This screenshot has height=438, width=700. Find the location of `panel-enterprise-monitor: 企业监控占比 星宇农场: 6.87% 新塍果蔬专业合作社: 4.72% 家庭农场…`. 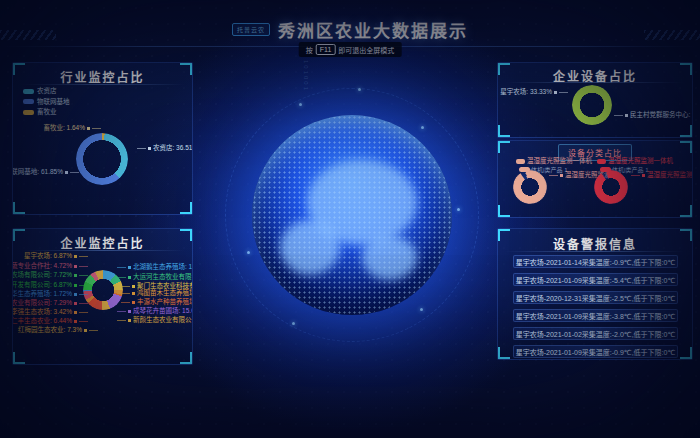

panel-enterprise-monitor: 企业监控占比 星宇农场: 6.87% 新塍果蔬专业合作社: 4.72% 家庭农场… is located at coordinates (102, 296).